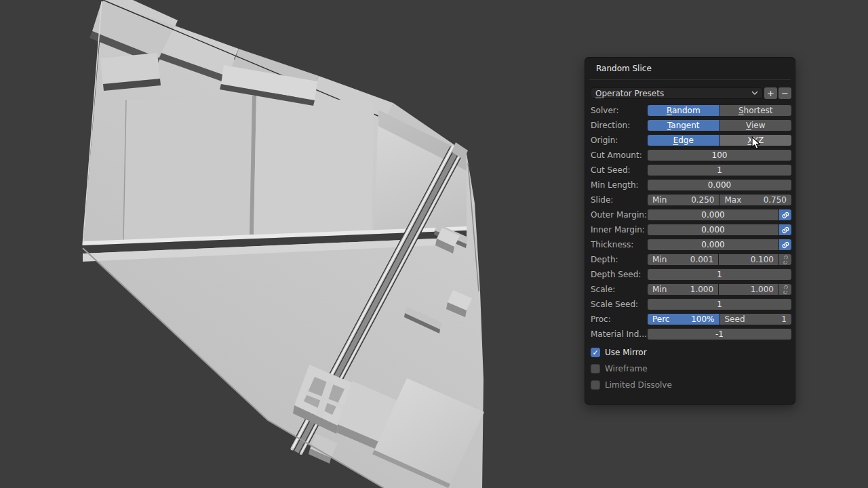  What do you see at coordinates (756, 319) in the screenshot?
I see `proc-seed-field: Seed1` at bounding box center [756, 319].